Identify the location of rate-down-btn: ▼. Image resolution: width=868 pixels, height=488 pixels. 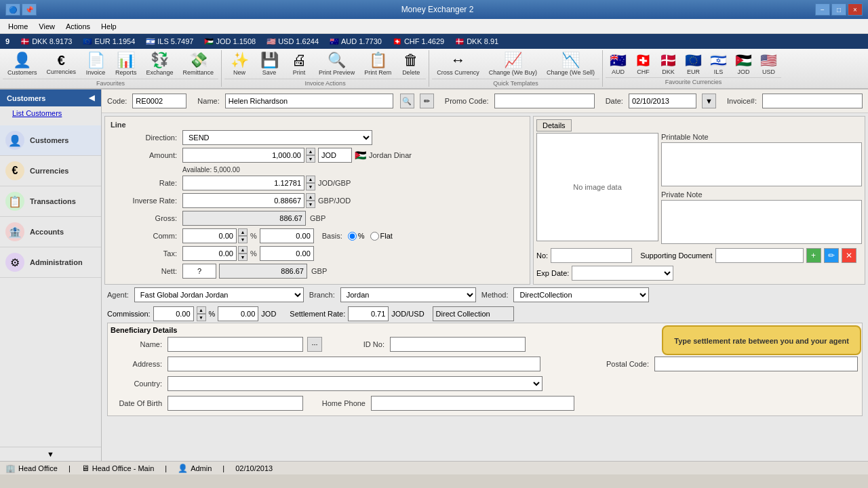
(311, 187).